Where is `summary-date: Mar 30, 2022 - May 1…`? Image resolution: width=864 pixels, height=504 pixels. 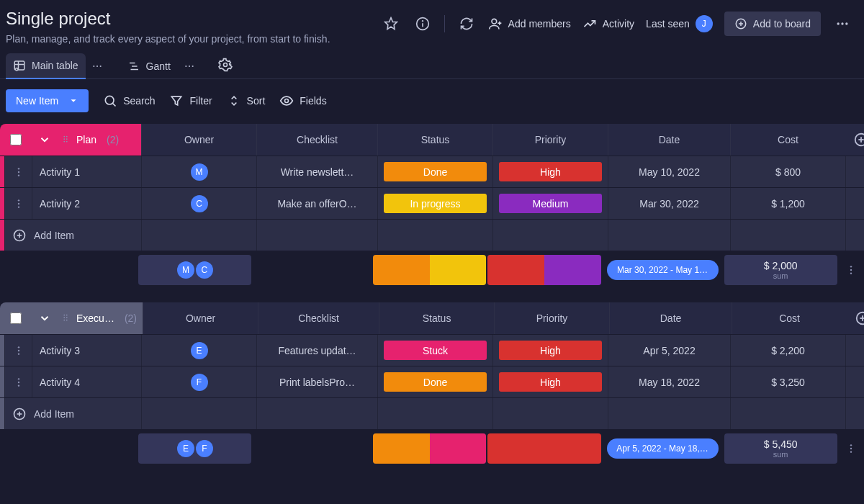
summary-date: Mar 30, 2022 - May 1… is located at coordinates (662, 270).